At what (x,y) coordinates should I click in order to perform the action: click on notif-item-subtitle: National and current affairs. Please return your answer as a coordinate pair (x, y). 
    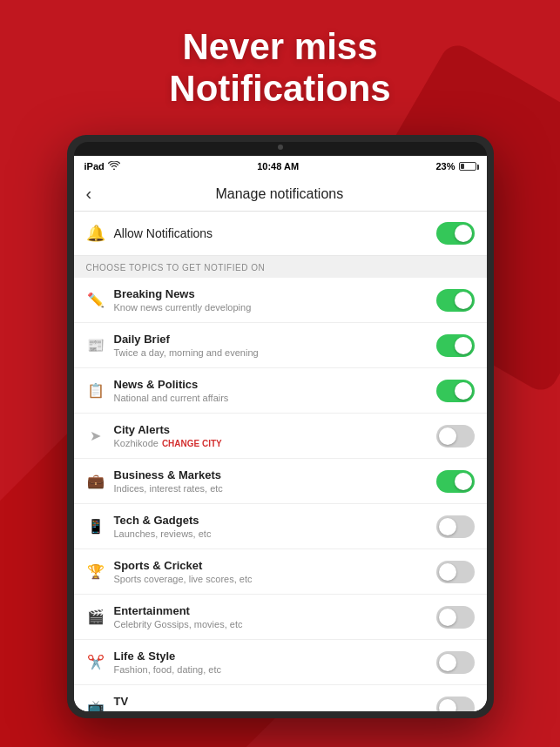
    Looking at the image, I should click on (275, 398).